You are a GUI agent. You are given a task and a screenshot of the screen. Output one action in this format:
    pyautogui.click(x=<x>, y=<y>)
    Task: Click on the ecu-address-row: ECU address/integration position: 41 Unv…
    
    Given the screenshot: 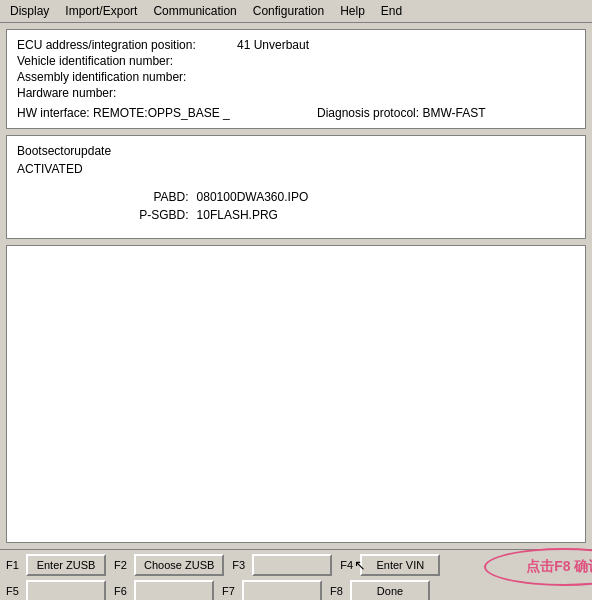 What is the action you would take?
    pyautogui.click(x=296, y=45)
    